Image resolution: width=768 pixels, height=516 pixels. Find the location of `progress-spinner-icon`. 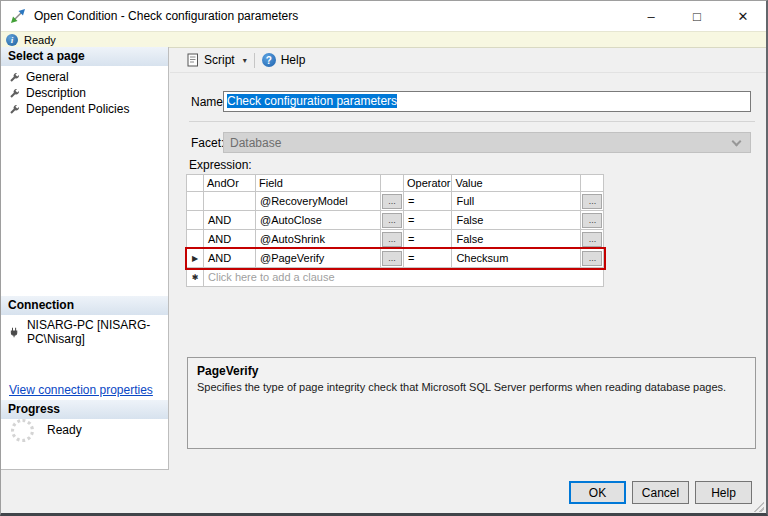

progress-spinner-icon is located at coordinates (22, 430).